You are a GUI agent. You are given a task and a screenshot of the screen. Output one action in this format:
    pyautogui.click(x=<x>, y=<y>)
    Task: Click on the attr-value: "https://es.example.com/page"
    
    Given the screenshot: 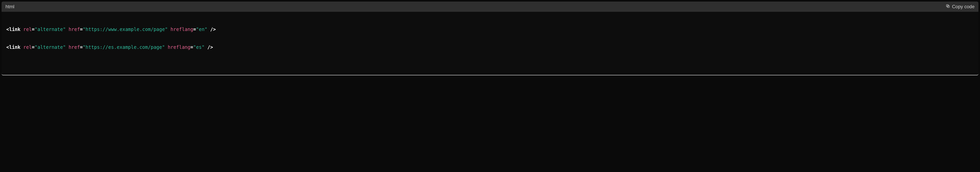 What is the action you would take?
    pyautogui.click(x=124, y=47)
    